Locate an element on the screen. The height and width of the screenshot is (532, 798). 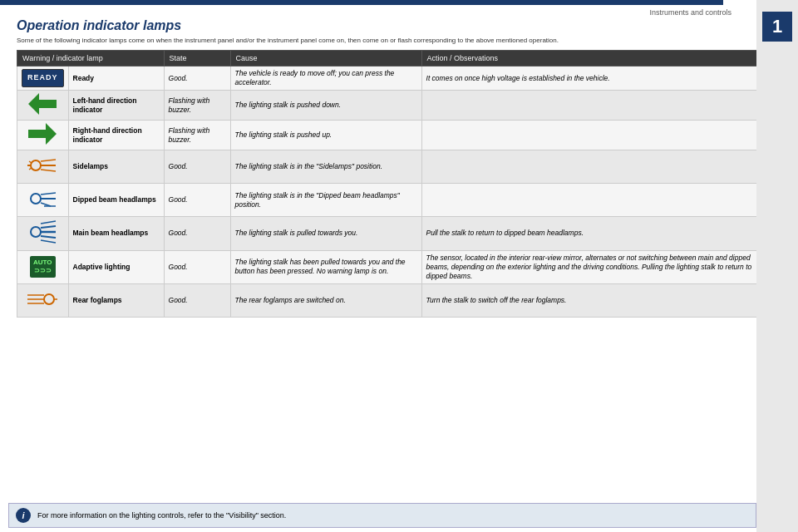
row-cause: The lighting stalk is in the "Dipped bea… is located at coordinates (326, 200).